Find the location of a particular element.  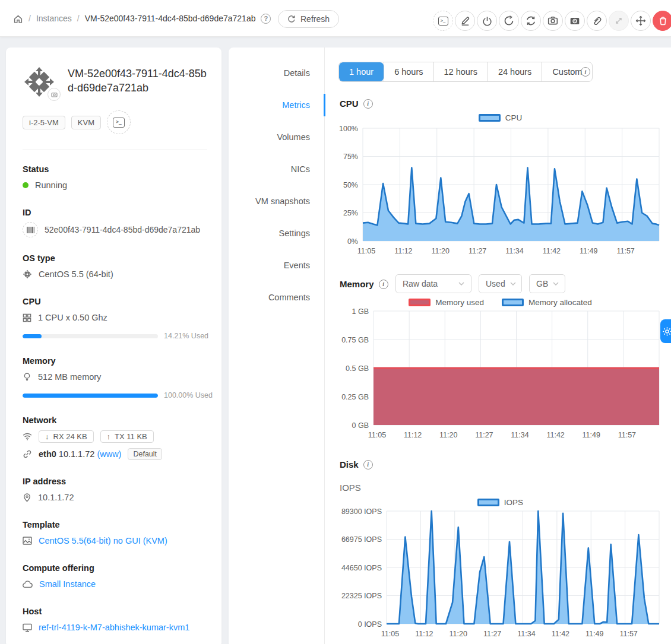

cpu-label: CPU is located at coordinates (115, 302).